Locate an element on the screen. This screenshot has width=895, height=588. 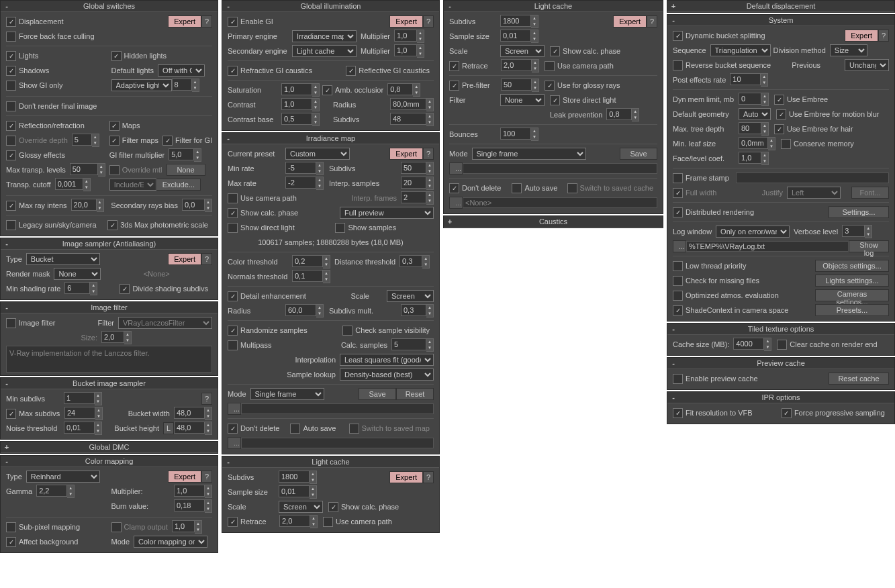
as-checkbox is located at coordinates (295, 428).